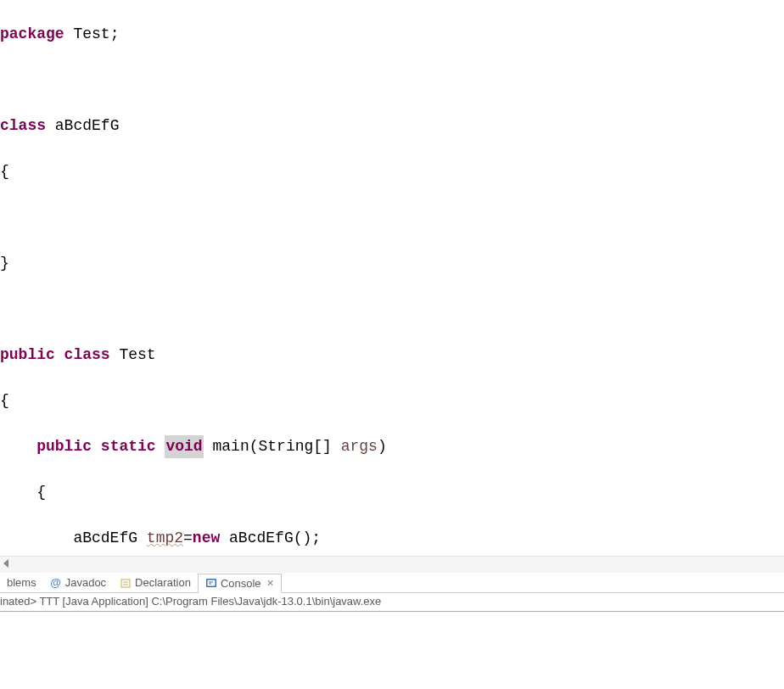 The width and height of the screenshot is (784, 689). Describe the element at coordinates (392, 646) in the screenshot. I see `console-output` at that location.